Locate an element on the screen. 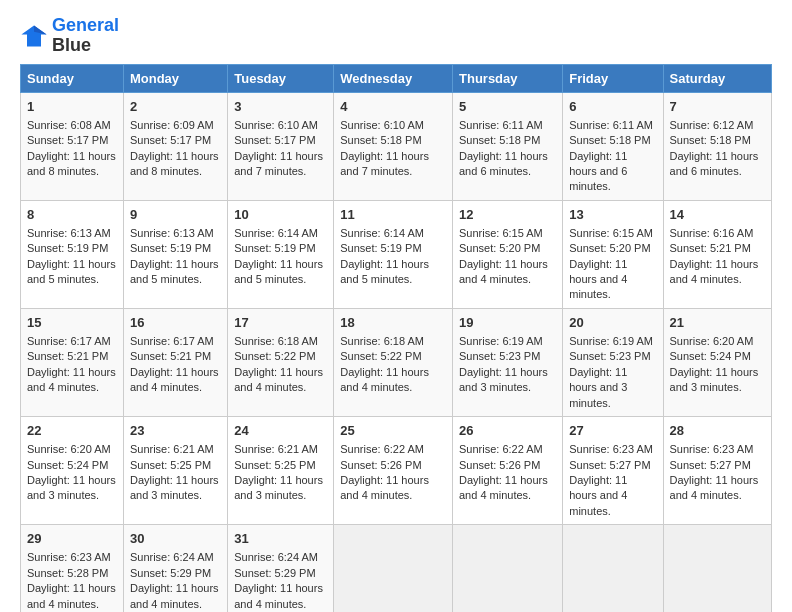 This screenshot has height=612, width=792. sunrise-label: Sunrise: 6:09 AM is located at coordinates (172, 125).